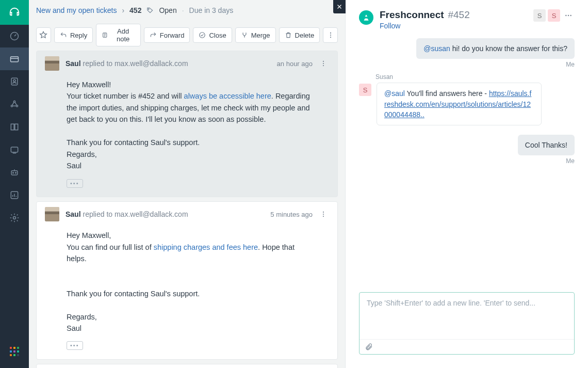 This screenshot has width=588, height=368. What do you see at coordinates (73, 35) in the screenshot?
I see `reply-button: Reply` at bounding box center [73, 35].